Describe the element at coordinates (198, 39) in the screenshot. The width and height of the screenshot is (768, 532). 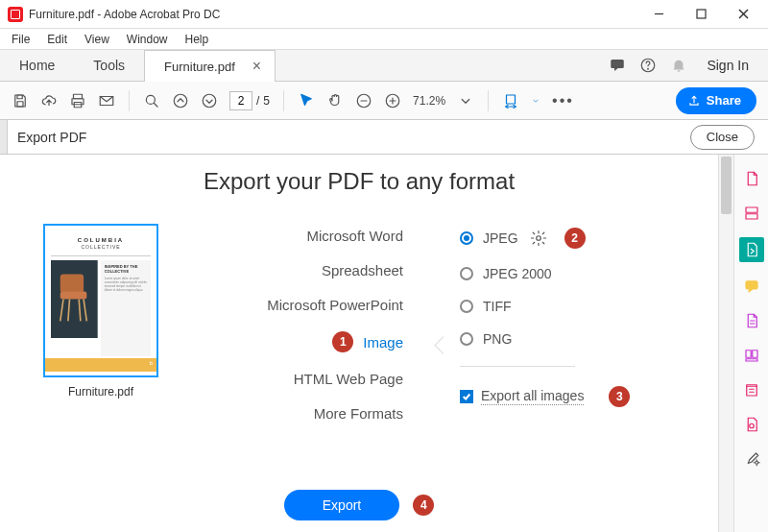
I see `menu-help: Help` at that location.